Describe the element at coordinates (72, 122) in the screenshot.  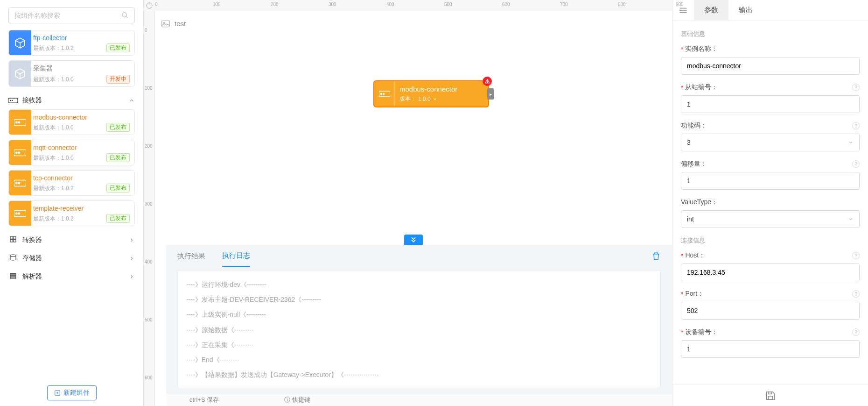
I see `component-card: modbus-connector 最新版本：1.0.0 已发布` at that location.